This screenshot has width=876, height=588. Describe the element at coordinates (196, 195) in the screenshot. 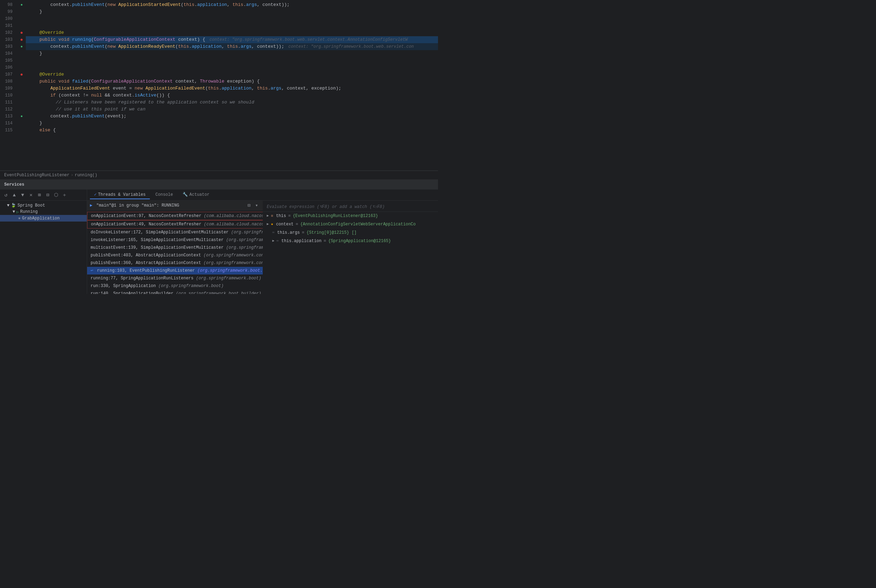

I see `tab-actuator: 🔧 Actuator` at that location.